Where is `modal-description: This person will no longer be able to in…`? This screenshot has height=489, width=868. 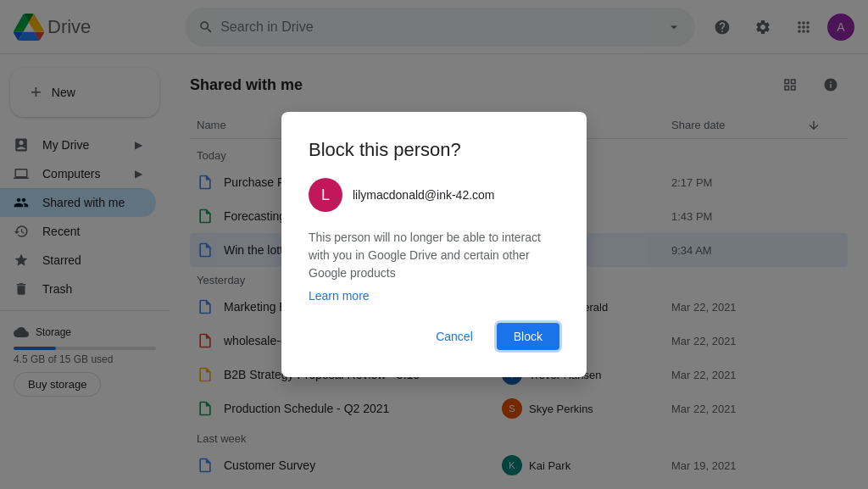
modal-description: This person will no longer be able to in… is located at coordinates (434, 256).